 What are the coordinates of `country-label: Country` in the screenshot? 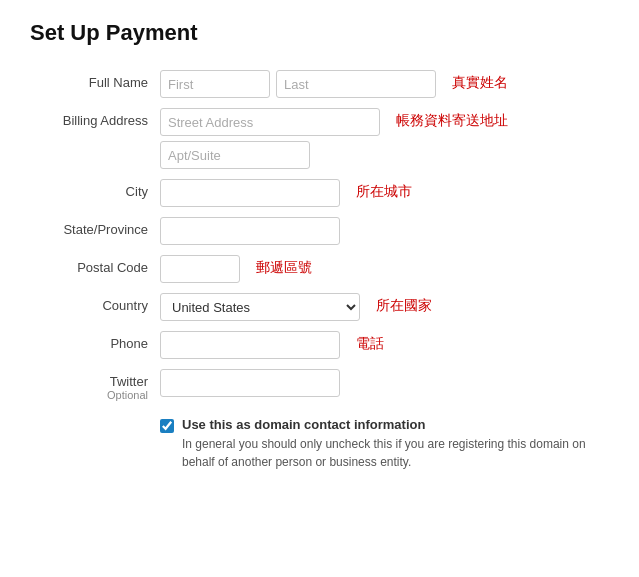 It's located at (95, 303).